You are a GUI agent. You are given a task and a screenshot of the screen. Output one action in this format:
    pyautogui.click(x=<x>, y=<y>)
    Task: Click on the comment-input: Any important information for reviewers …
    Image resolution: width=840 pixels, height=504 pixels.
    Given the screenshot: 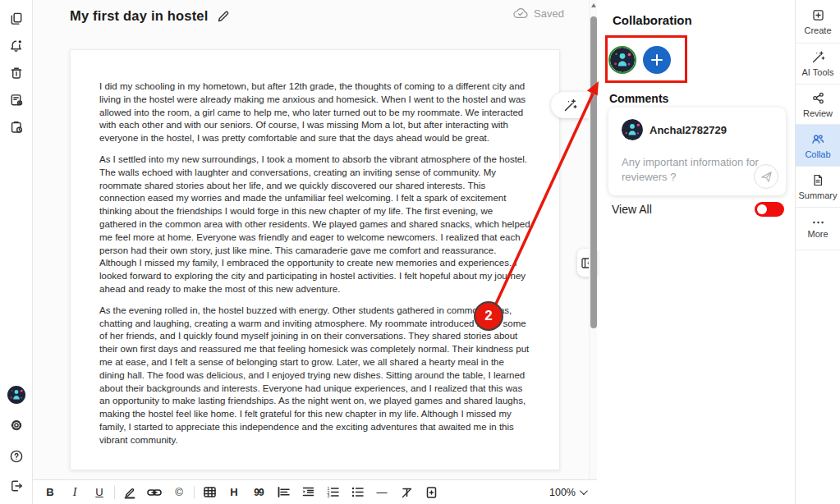 What is the action you would take?
    pyautogui.click(x=692, y=170)
    